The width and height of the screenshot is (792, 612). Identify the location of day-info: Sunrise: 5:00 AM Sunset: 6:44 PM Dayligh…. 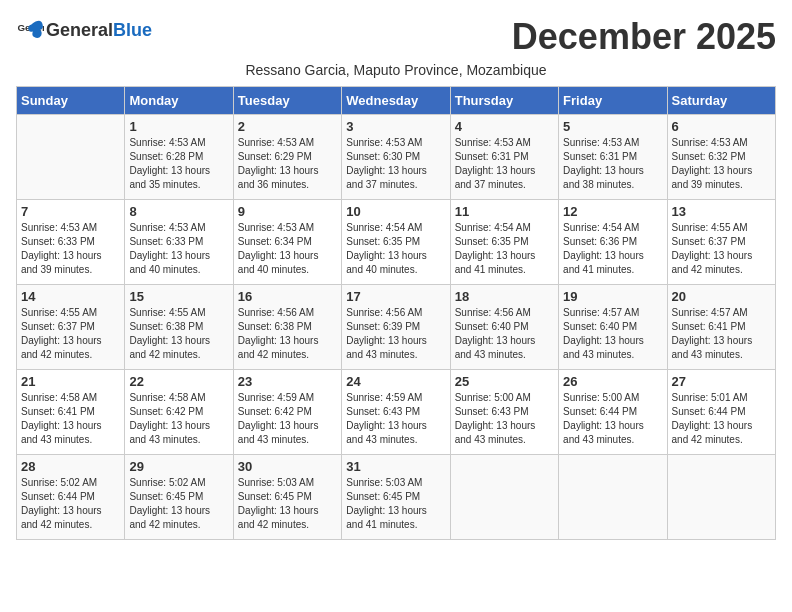
(612, 419).